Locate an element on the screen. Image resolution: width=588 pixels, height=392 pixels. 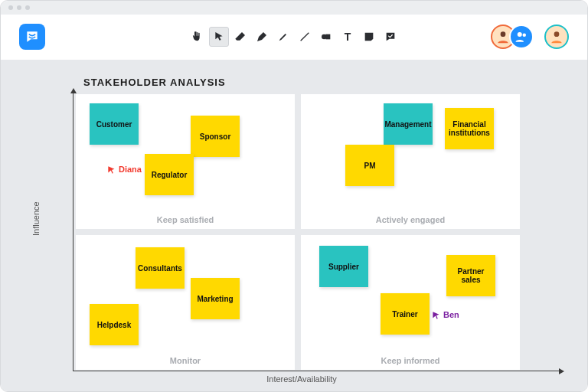
diagram-title: STAKEHOLDER ANALYSIS is located at coordinates (320, 83).